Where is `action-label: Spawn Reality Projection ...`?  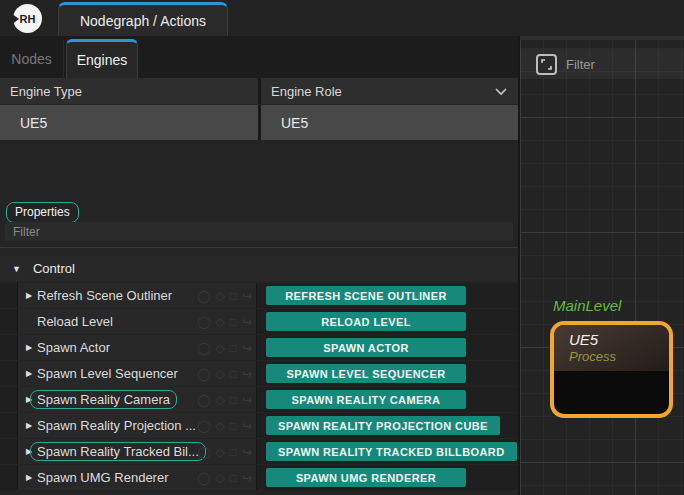
action-label: Spawn Reality Projection ... is located at coordinates (116, 426).